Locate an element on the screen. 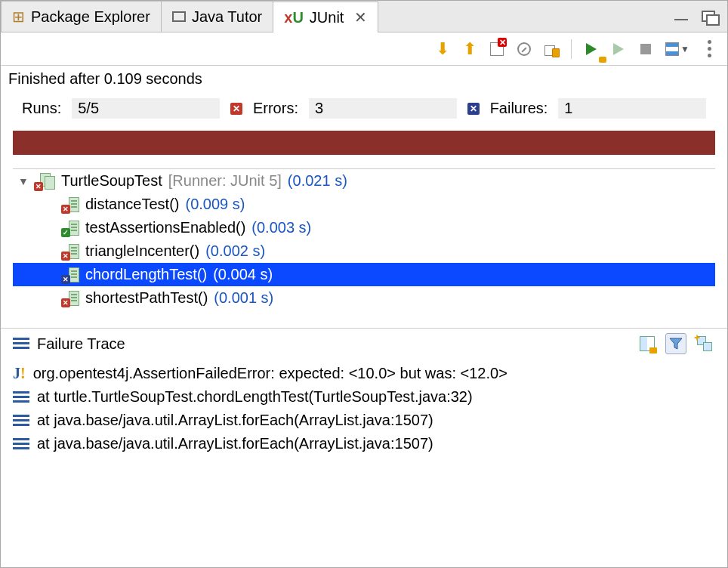  result-bar is located at coordinates (364, 143).